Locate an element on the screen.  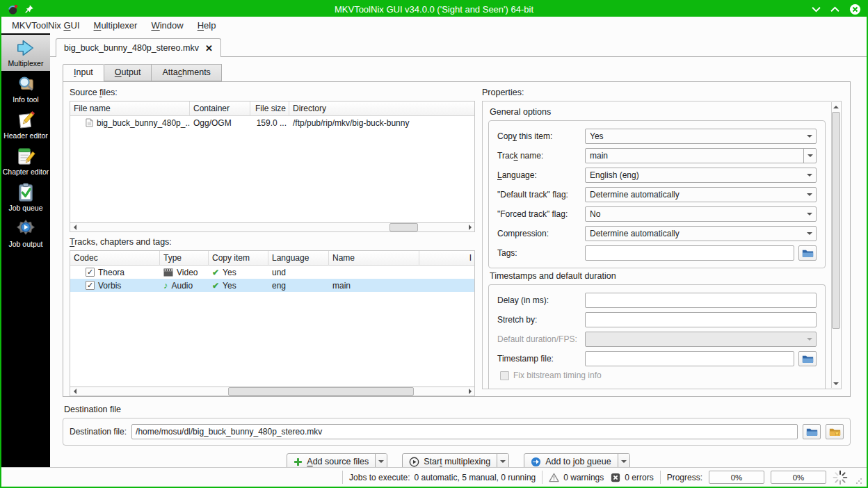
menu-window: Window is located at coordinates (167, 25).